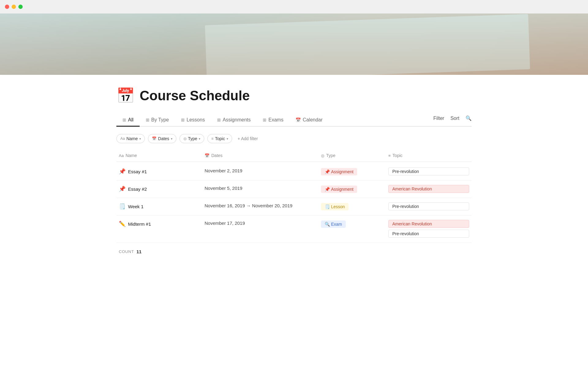 The height and width of the screenshot is (368, 588). Describe the element at coordinates (294, 120) in the screenshot. I see `tabs-row: ⊞ All ⊞ By Type ⊞ Lessons ⊞ Assignments …` at that location.